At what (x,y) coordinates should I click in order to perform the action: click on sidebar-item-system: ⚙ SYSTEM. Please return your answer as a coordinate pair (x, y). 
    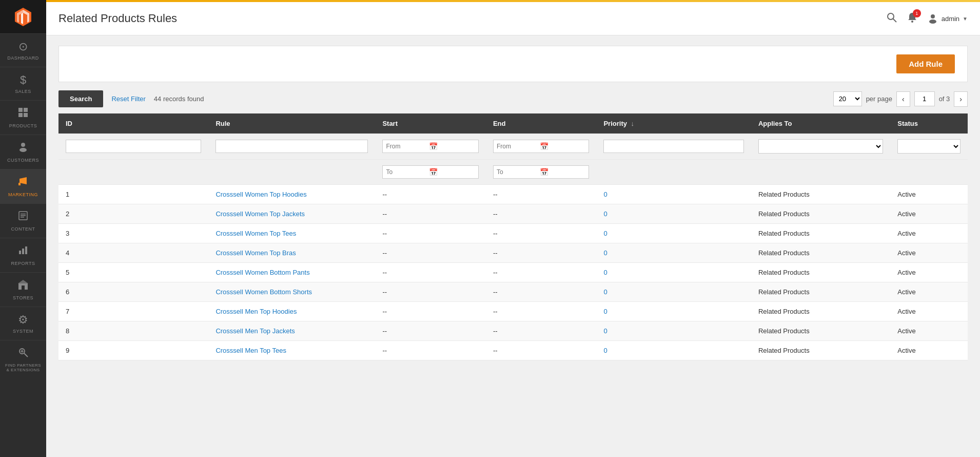
    Looking at the image, I should click on (23, 323).